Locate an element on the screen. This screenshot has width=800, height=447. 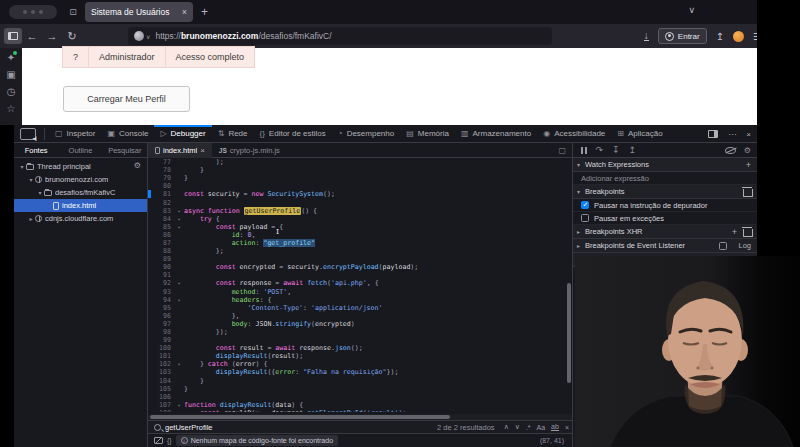
extension-icon is located at coordinates (738, 36).